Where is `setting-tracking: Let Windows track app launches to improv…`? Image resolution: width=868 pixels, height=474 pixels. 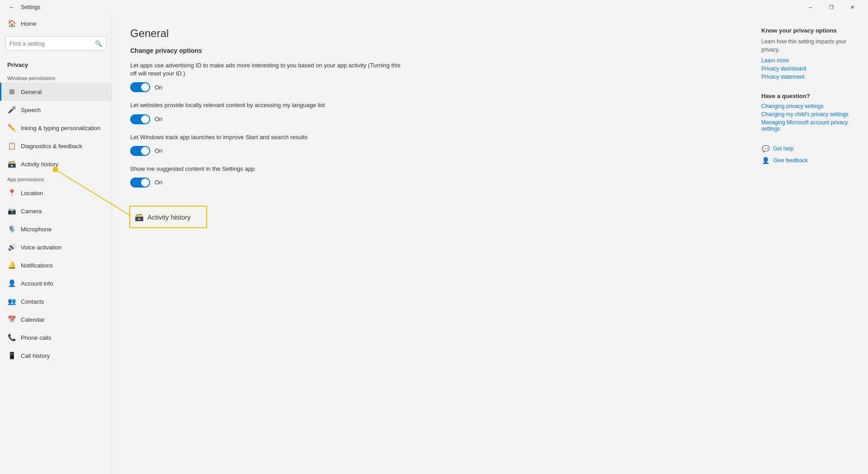
setting-tracking: Let Windows track app launches to improv… is located at coordinates (431, 145).